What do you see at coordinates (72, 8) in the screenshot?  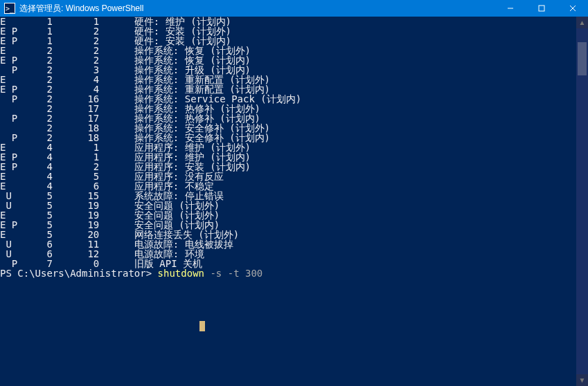 I see `titlebar-left: >_ 选择管理员: Windows PowerShell` at bounding box center [72, 8].